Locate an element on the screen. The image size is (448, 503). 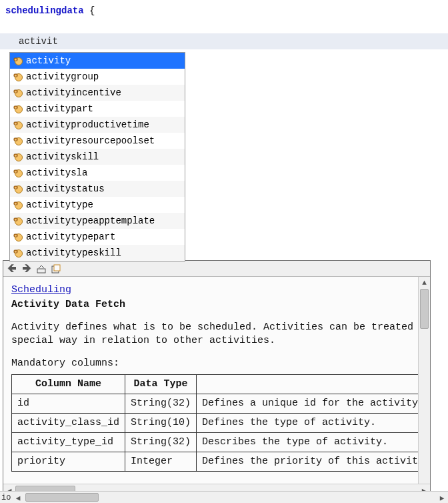
autocomplete-item: activitystatus is located at coordinates (97, 189).